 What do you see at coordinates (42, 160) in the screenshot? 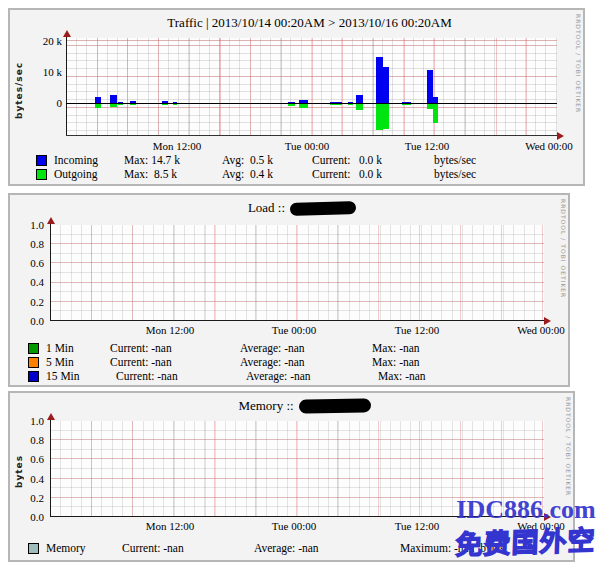
I see `incoming-swatch-icon` at bounding box center [42, 160].